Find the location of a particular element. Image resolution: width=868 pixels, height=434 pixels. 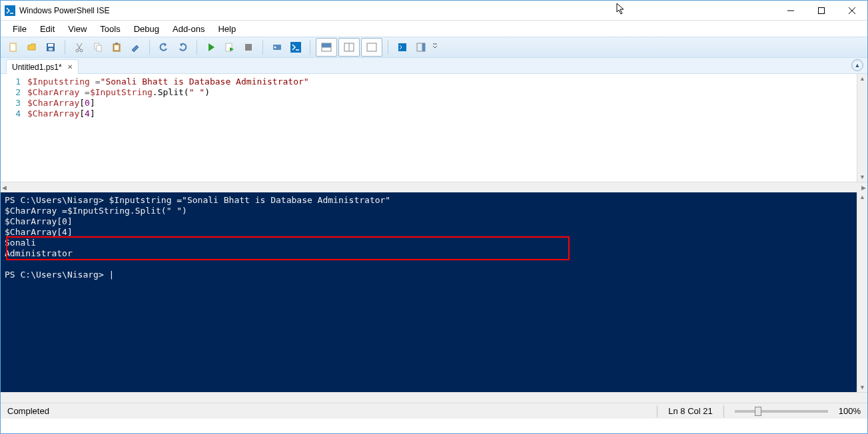

undo-button is located at coordinates (164, 47).